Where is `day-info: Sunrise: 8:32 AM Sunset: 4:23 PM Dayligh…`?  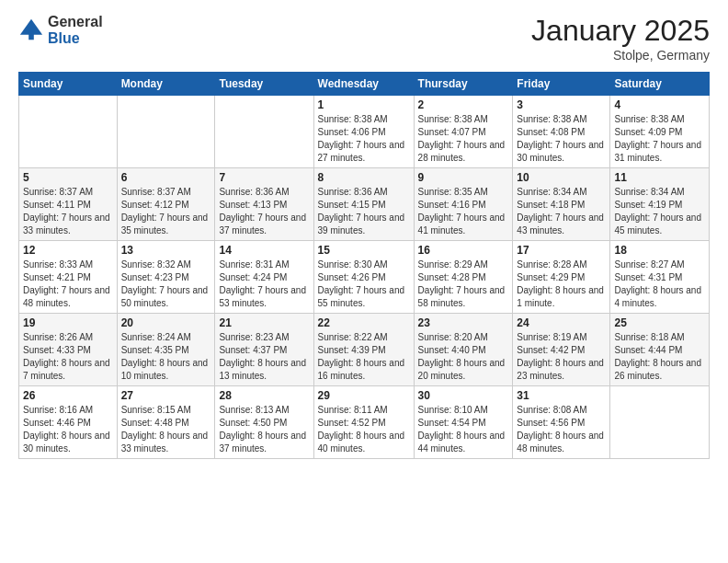 day-info: Sunrise: 8:32 AM Sunset: 4:23 PM Dayligh… is located at coordinates (166, 284).